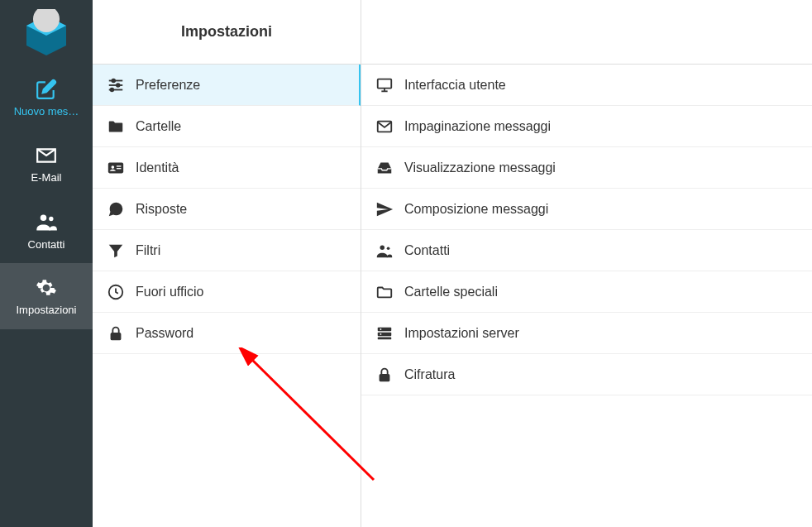  I want to click on mail-icon, so click(46, 156).